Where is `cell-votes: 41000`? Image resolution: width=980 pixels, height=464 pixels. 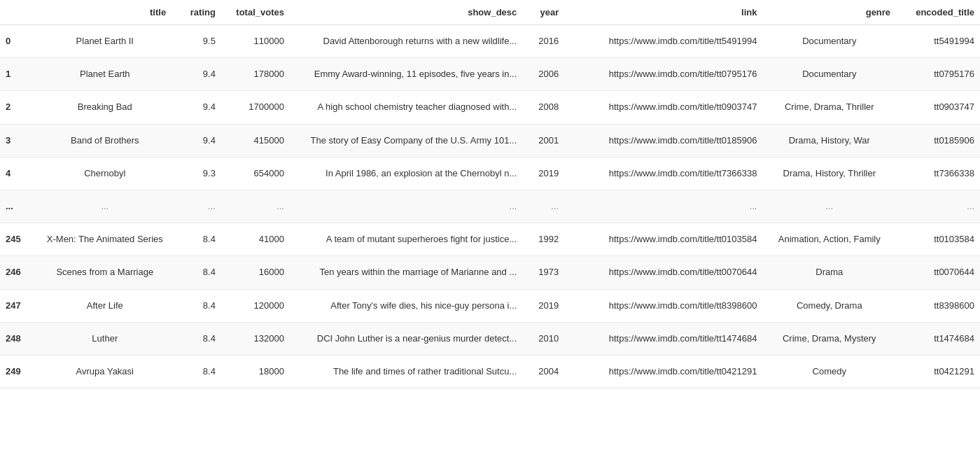 cell-votes: 41000 is located at coordinates (255, 239).